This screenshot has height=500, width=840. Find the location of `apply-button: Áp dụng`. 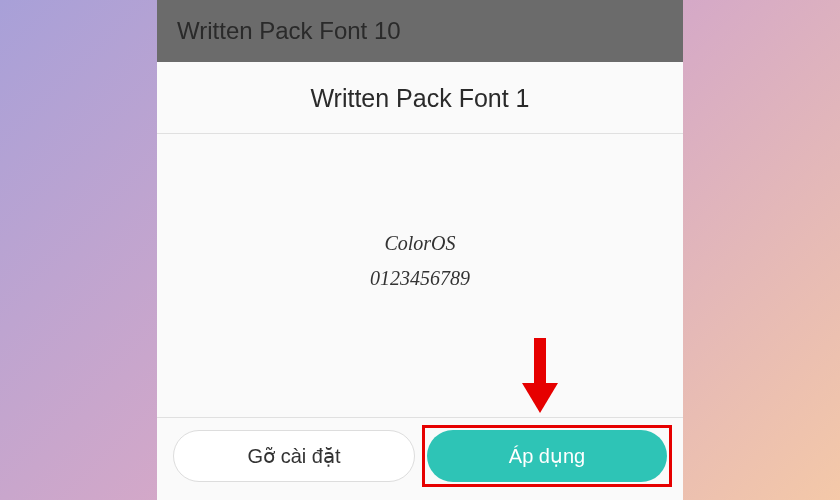

apply-button: Áp dụng is located at coordinates (547, 456).